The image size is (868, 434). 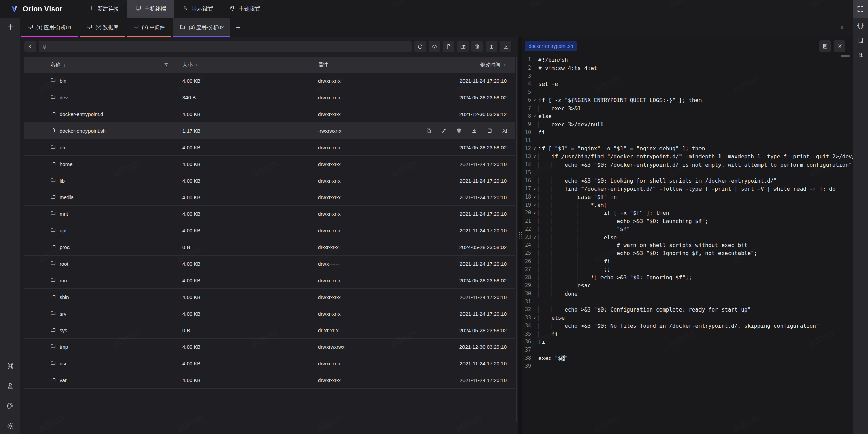 I want to click on code-line: 3, so click(x=688, y=76).